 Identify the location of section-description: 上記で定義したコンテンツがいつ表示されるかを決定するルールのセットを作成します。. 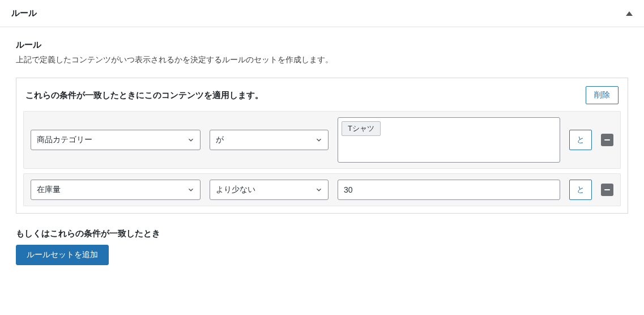
(322, 60).